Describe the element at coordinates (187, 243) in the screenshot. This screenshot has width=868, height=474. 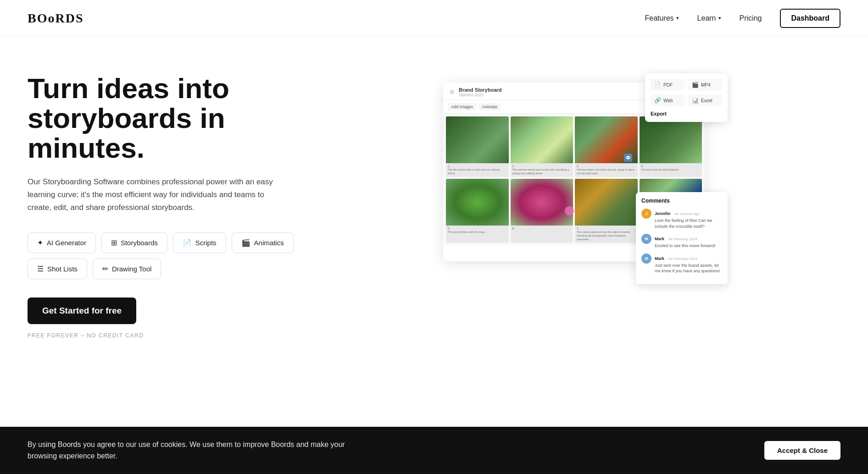
I see `script-icon: 📄` at that location.